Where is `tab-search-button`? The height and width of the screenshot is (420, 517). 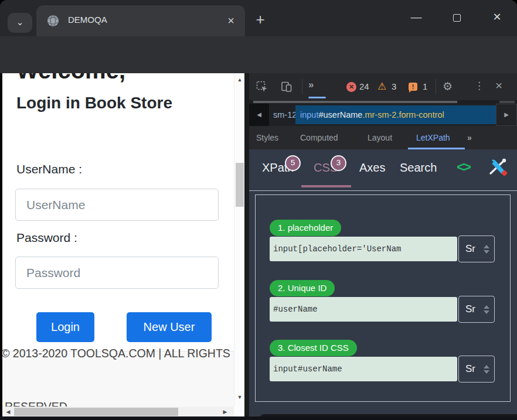
tab-search-button is located at coordinates (20, 23).